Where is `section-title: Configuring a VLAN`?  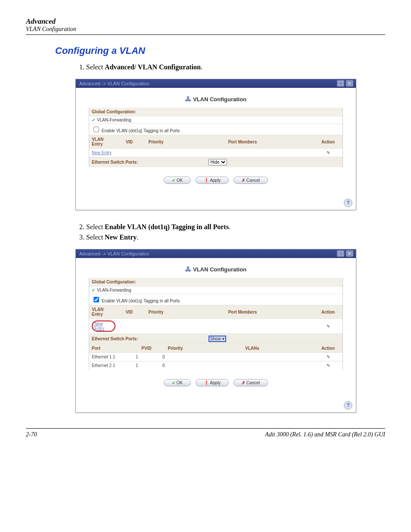 section-title: Configuring a VLAN is located at coordinates (220, 51).